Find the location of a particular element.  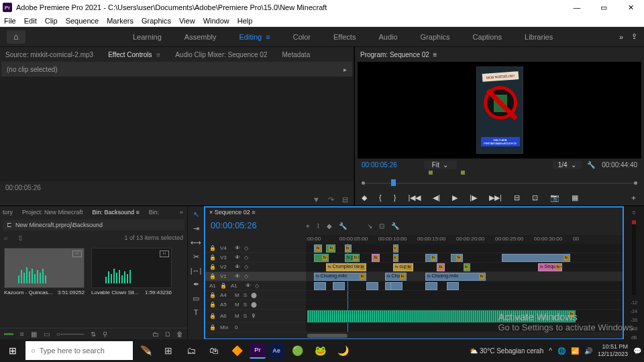

tab-source: Source: mixkit-comical-2.mp3 is located at coordinates (50, 55).